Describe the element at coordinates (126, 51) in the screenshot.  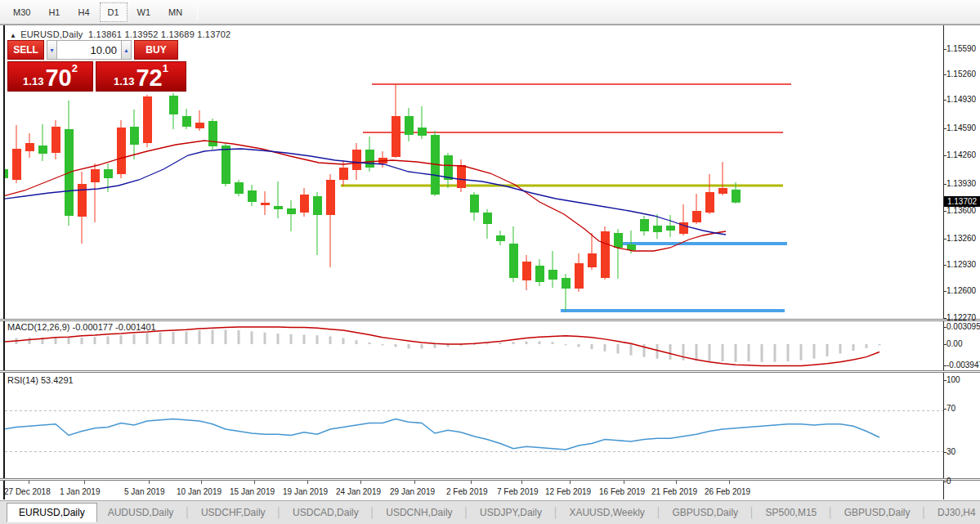
I see `spinner-up-icon: ▲` at that location.